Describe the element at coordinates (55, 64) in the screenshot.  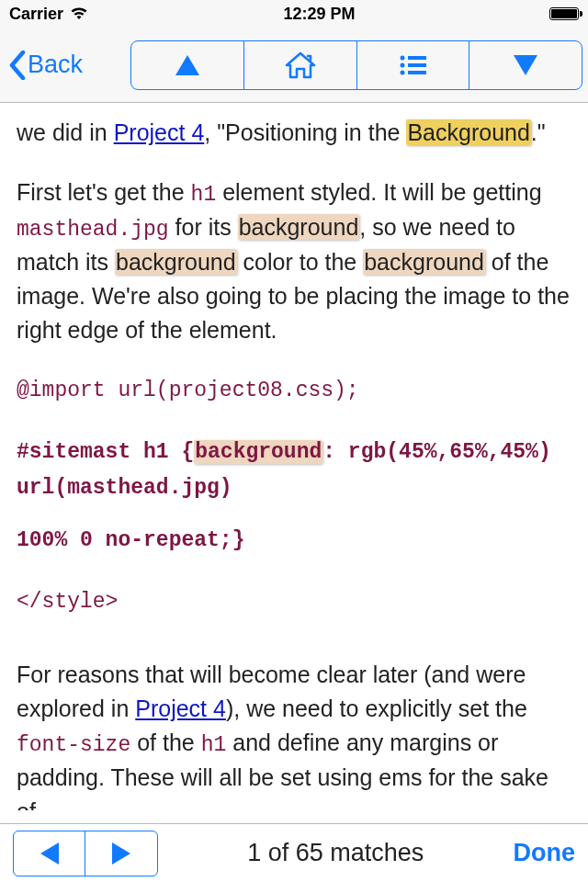
I see `back-label: Back` at that location.